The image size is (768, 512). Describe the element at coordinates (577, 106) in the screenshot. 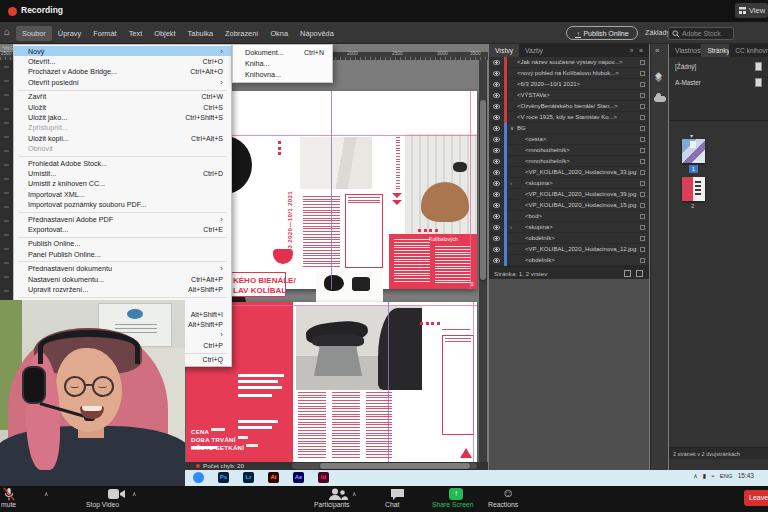

I see `layer-name: <OzvěnyBenátského bienále/ Stan...>` at that location.